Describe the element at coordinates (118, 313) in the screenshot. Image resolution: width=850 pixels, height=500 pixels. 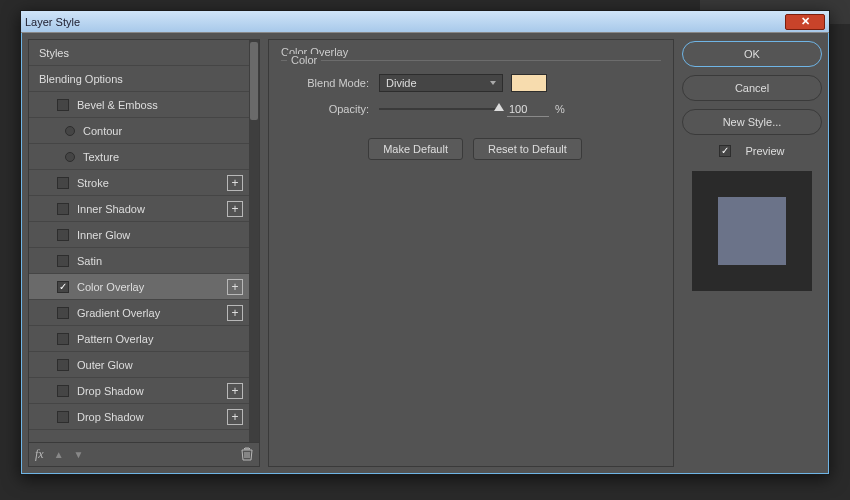
I see `style-label: Gradient Overlay` at that location.